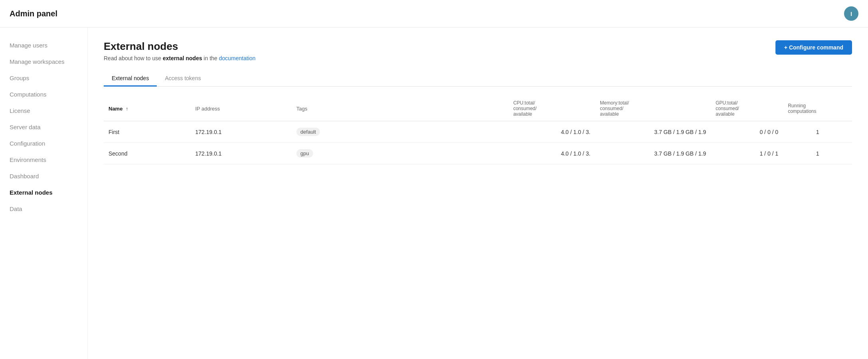 This screenshot has width=868, height=359. Describe the element at coordinates (653, 154) in the screenshot. I see `cell-memory-second: 3.7 GB / 1.9 GB / 1.9` at that location.